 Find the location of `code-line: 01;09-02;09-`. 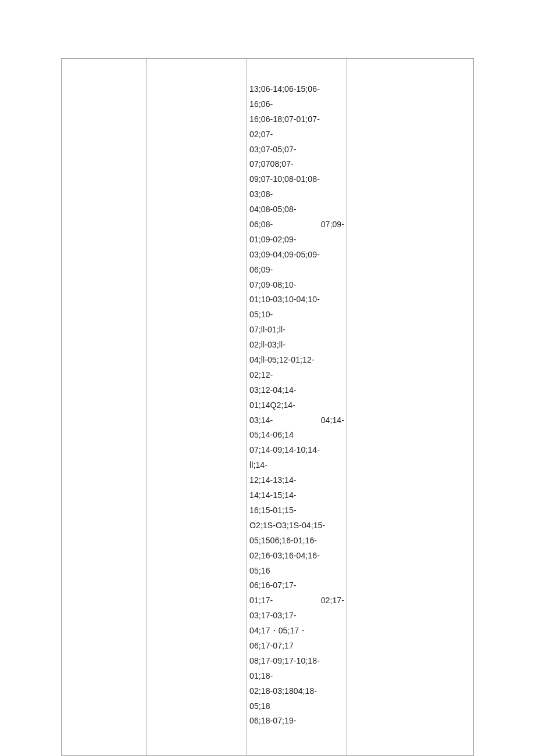

code-line: 01;09-02;09- is located at coordinates (297, 240).